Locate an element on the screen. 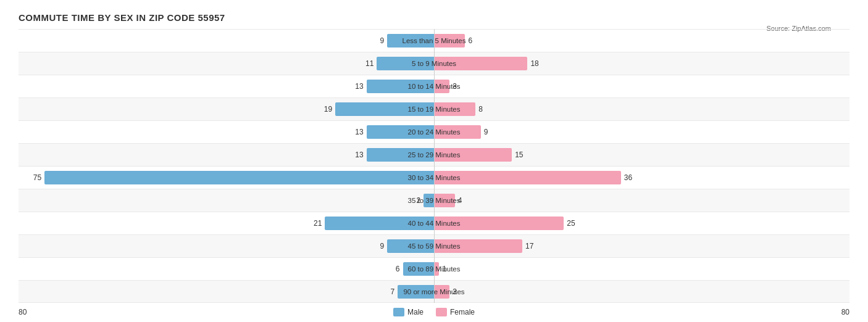 Image resolution: width=868 pixels, height=322 pixels. female-value: 4 is located at coordinates (464, 200).